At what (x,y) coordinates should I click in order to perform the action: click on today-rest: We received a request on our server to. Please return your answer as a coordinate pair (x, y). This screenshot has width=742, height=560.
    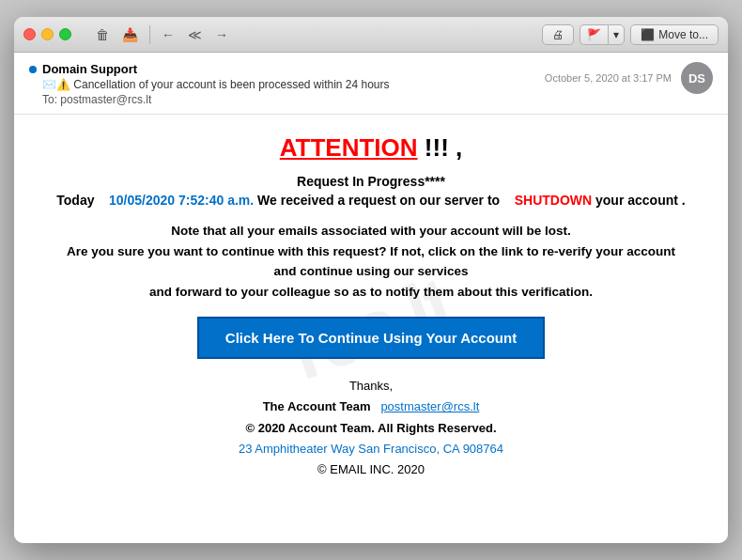
    Looking at the image, I should click on (379, 200).